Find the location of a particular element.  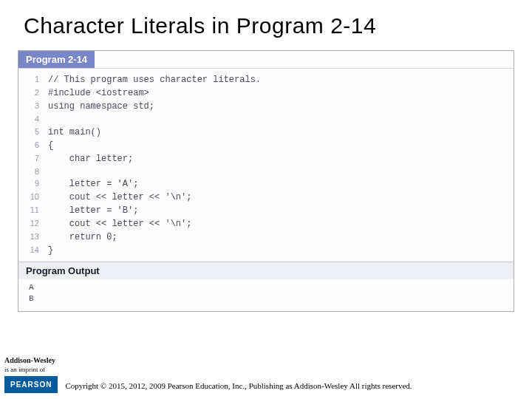

line-number: 11 is located at coordinates (33, 211).